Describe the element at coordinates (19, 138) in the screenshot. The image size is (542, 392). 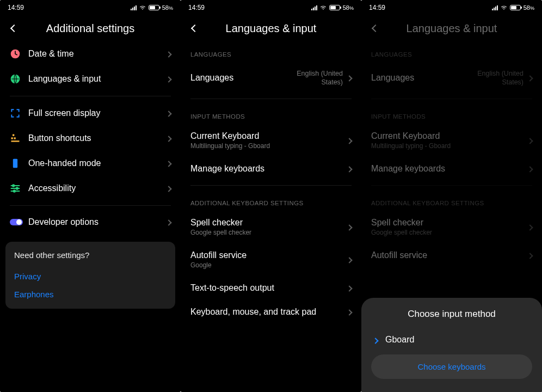
I see `shortcuts-icon` at that location.